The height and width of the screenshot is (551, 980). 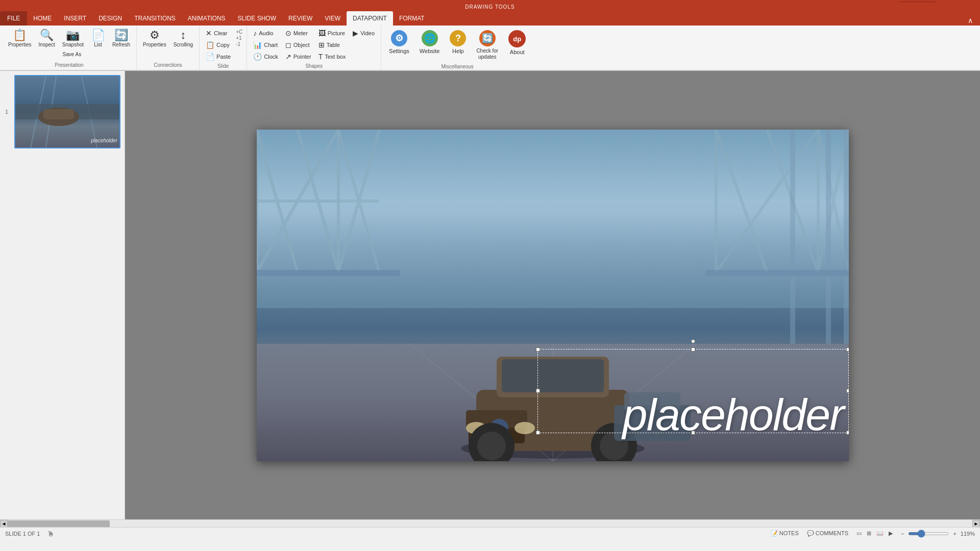 What do you see at coordinates (314, 48) in the screenshot?
I see `group-shapes: ♪ Audio 📊 Chart 🕐 Clock ⊙ Mete` at bounding box center [314, 48].